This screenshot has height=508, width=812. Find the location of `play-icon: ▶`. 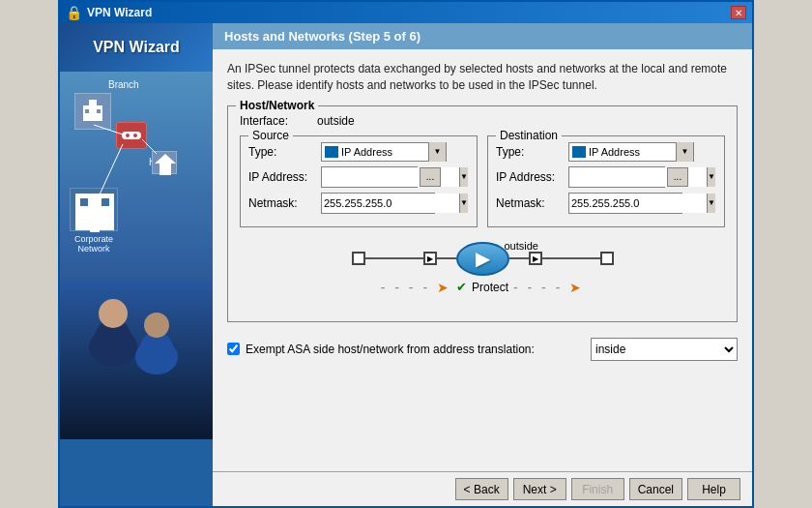

play-icon: ▶ is located at coordinates (483, 258).